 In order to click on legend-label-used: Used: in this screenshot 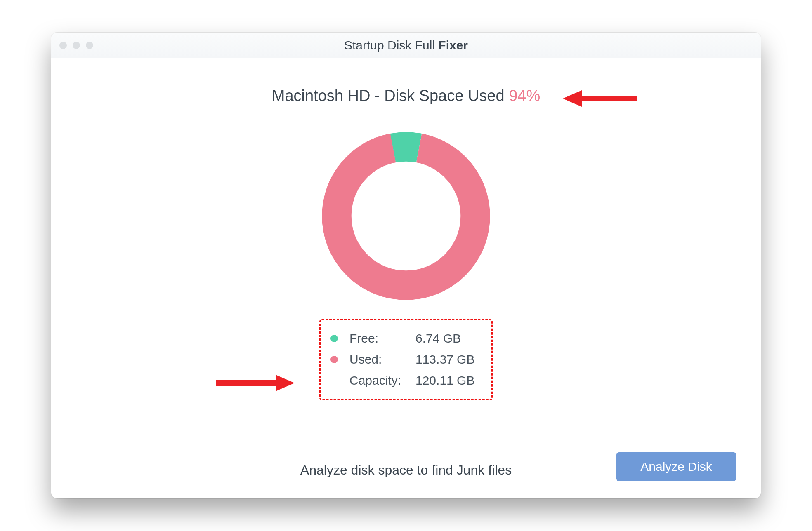, I will do `click(378, 359)`.